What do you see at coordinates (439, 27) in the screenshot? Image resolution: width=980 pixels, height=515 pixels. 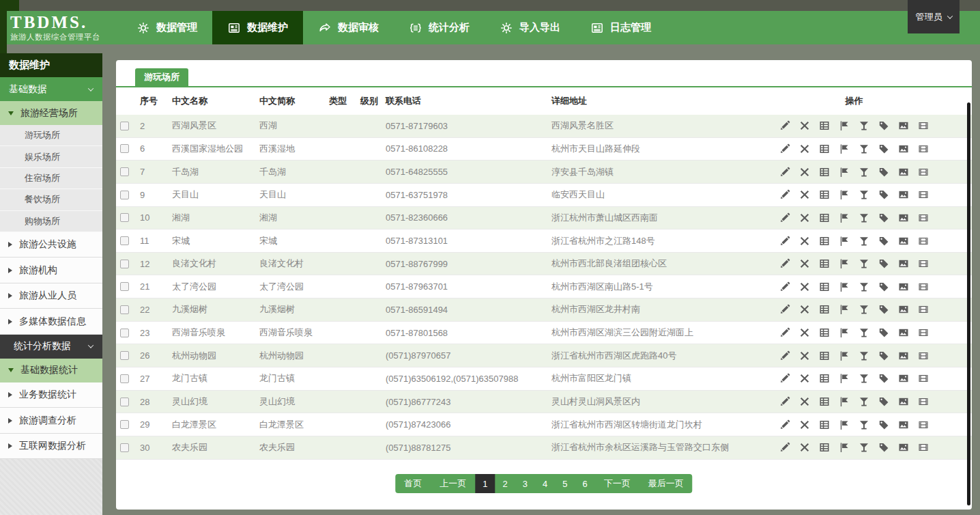 I see `topnav-item: 统计分析` at bounding box center [439, 27].